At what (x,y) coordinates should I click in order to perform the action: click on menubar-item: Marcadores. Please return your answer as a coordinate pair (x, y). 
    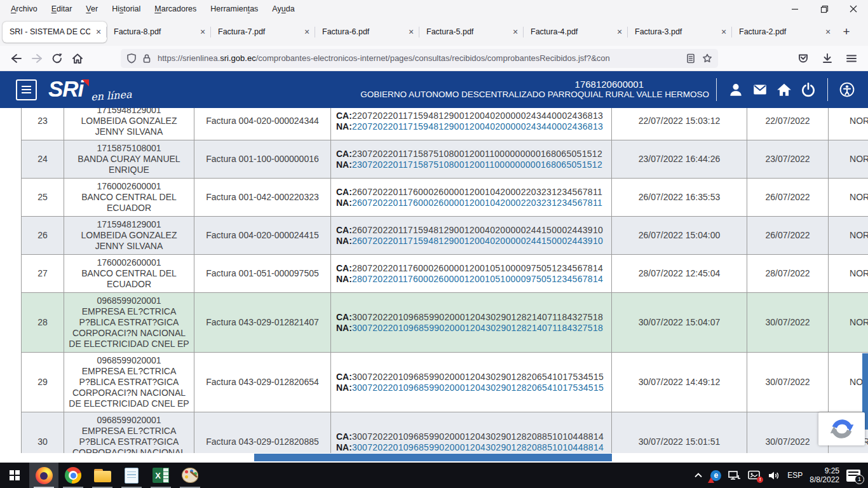
    Looking at the image, I should click on (175, 9).